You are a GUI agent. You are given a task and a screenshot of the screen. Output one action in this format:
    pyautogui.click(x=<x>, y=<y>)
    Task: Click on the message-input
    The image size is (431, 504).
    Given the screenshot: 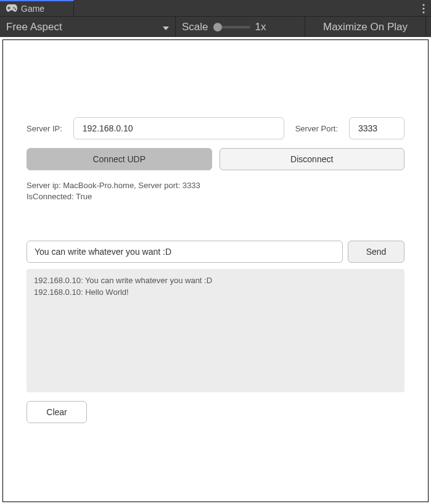 What is the action you would take?
    pyautogui.click(x=185, y=252)
    